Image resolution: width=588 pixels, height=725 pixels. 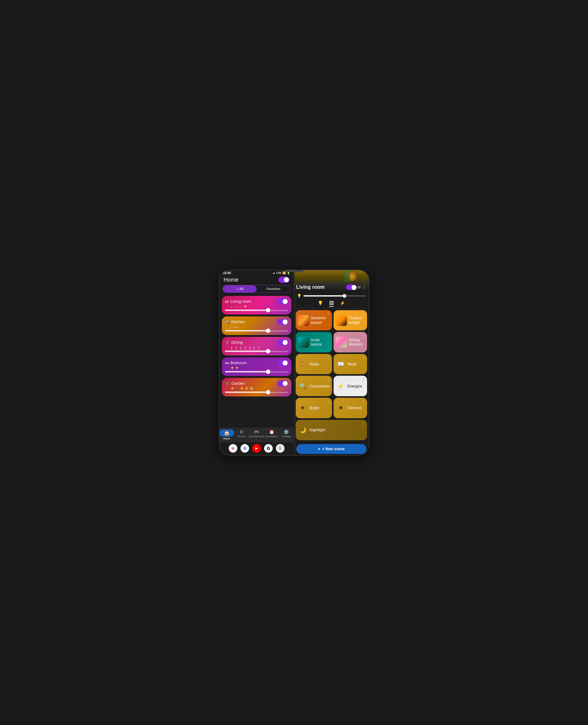 I want to click on entertainment-nav-label: Entertainment, so click(x=257, y=437).